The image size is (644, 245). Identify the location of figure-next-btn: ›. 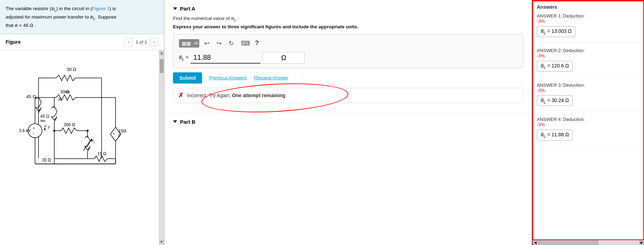
(154, 42).